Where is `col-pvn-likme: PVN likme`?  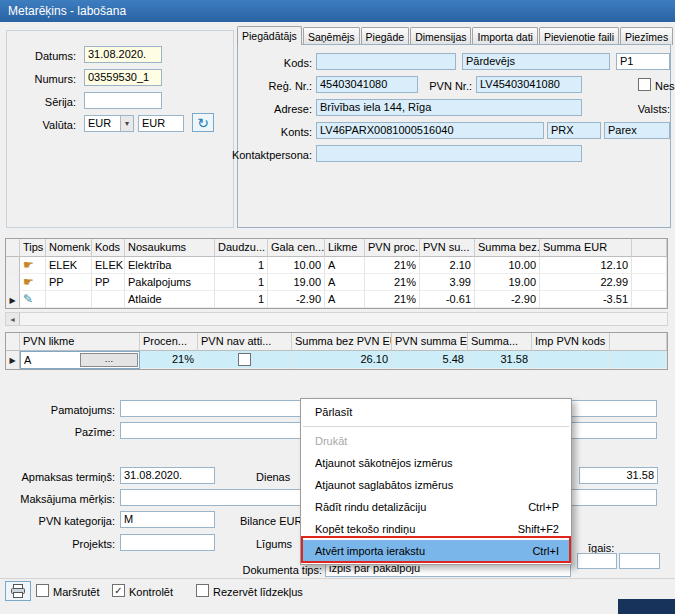
col-pvn-likme: PVN likme is located at coordinates (80, 342).